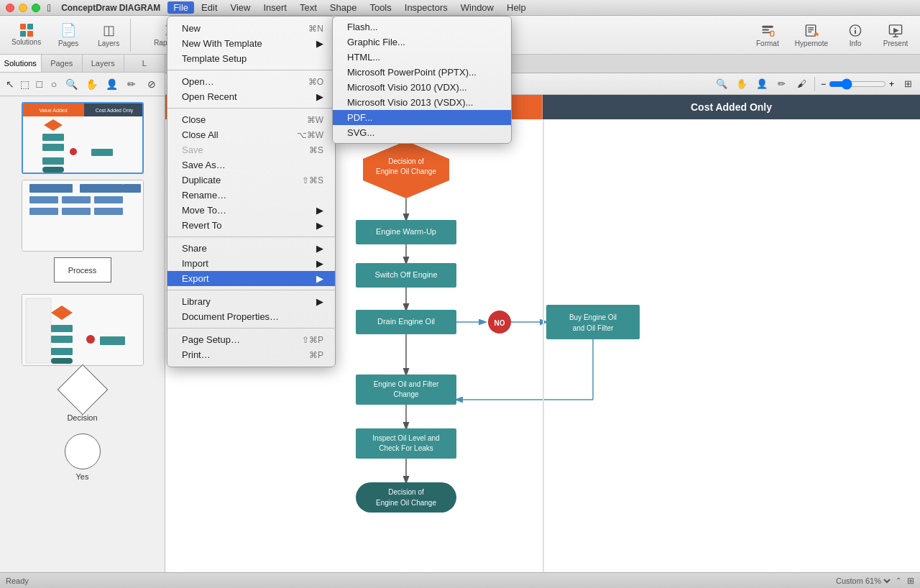 This screenshot has width=920, height=588. Describe the element at coordinates (422, 102) in the screenshot. I see `export-vsdx: Microsoft Visio 2013 (VSDX)...` at that location.